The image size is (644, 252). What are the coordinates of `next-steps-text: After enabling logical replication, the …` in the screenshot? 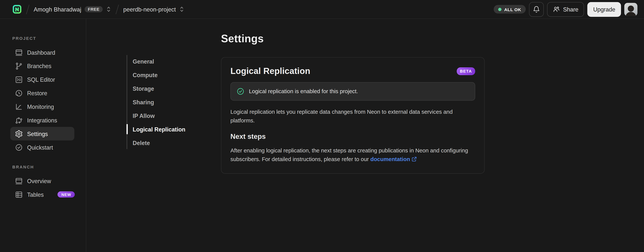 It's located at (353, 155).